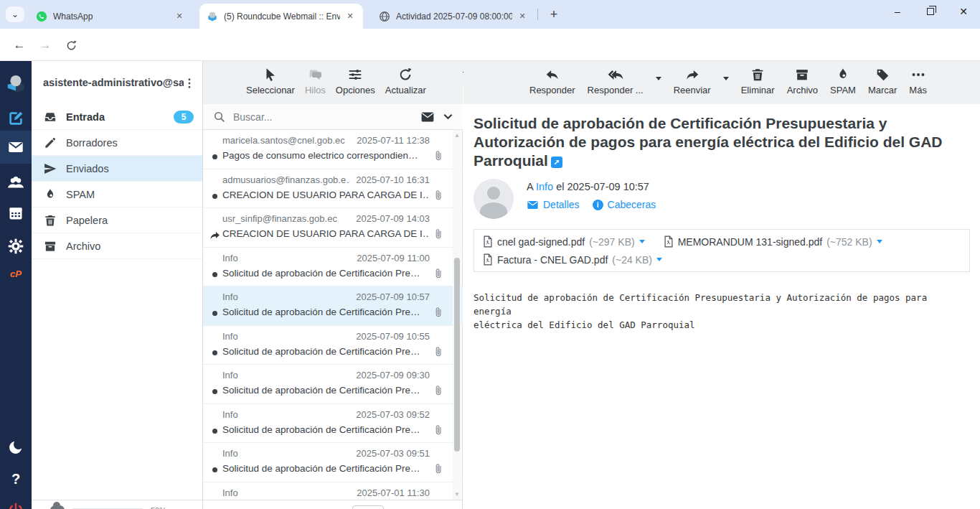 This screenshot has height=509, width=980. Describe the element at coordinates (220, 117) in the screenshot. I see `search-icon` at that location.